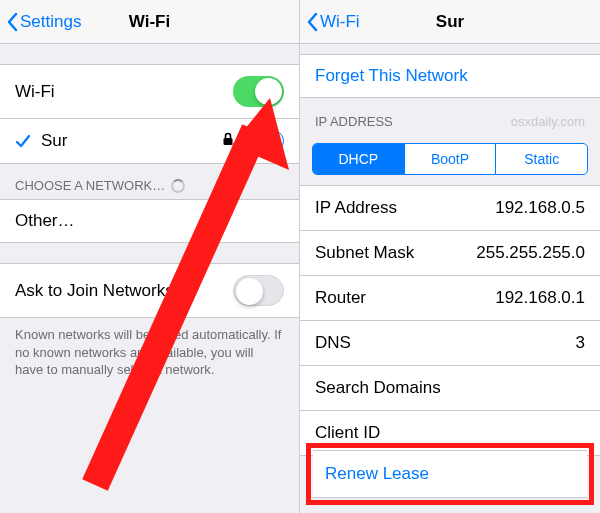 Image resolution: width=600 pixels, height=513 pixels. Describe the element at coordinates (450, 254) in the screenshot. I see `subnet-mask-row: Subnet Mask 255.255.255.0` at that location.